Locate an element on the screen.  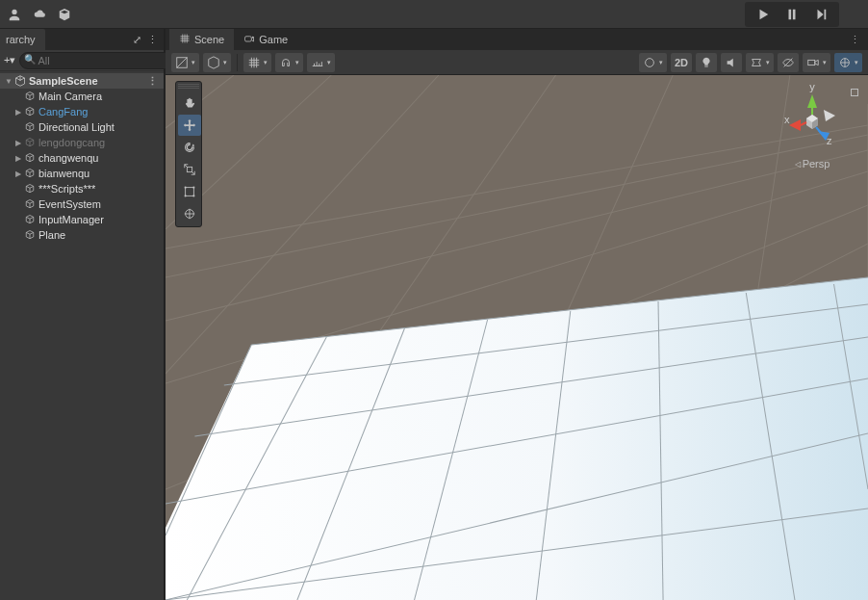
hidden-toggle is located at coordinates (788, 63).